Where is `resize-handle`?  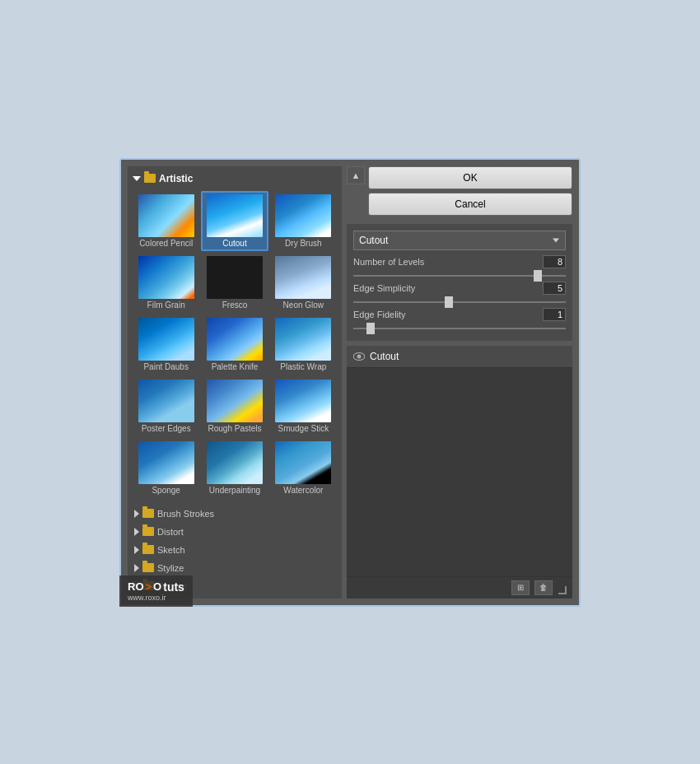 resize-handle is located at coordinates (562, 590).